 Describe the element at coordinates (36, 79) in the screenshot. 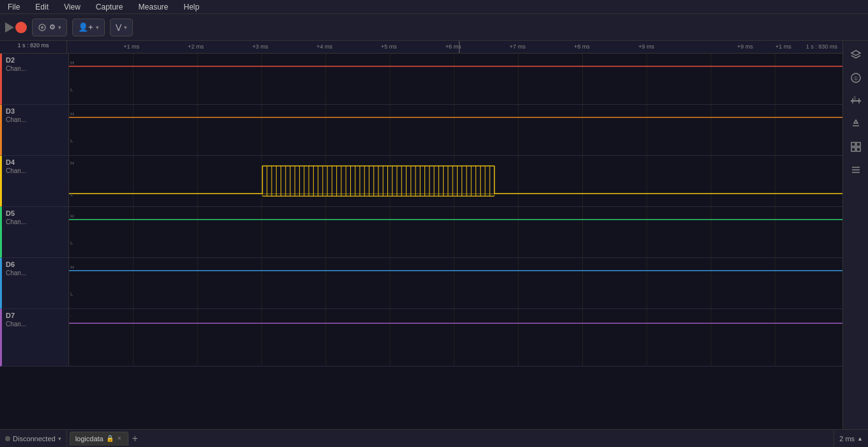

I see `channel-label-d2: D2 Chan...` at that location.